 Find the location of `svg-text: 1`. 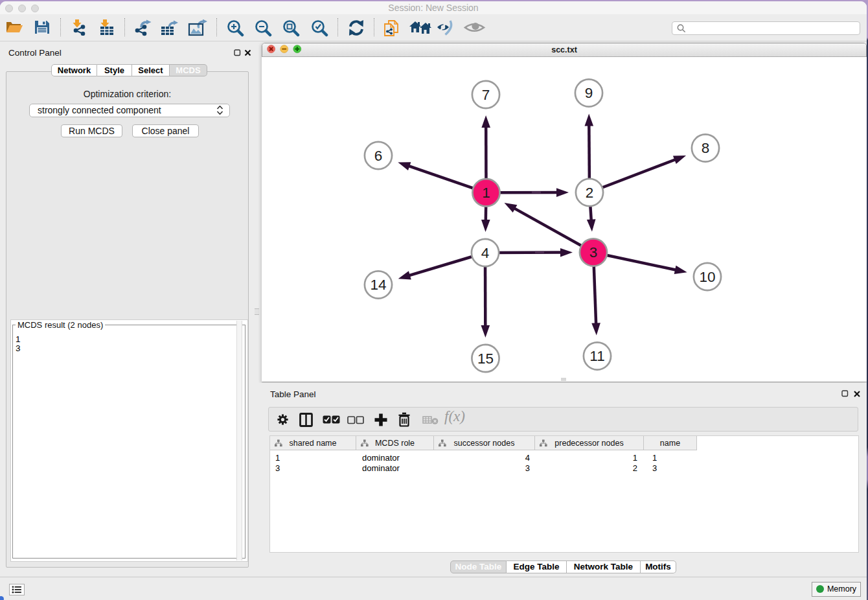

svg-text: 1 is located at coordinates (486, 193).